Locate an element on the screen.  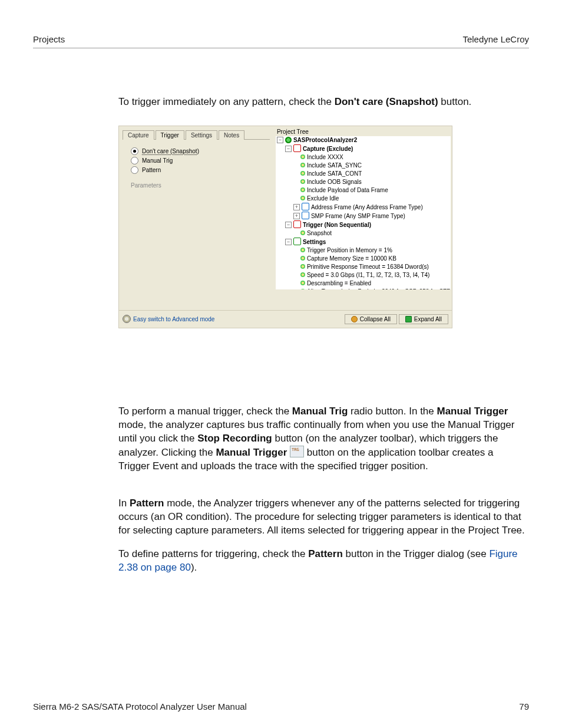
expand-icon is located at coordinates (409, 319).